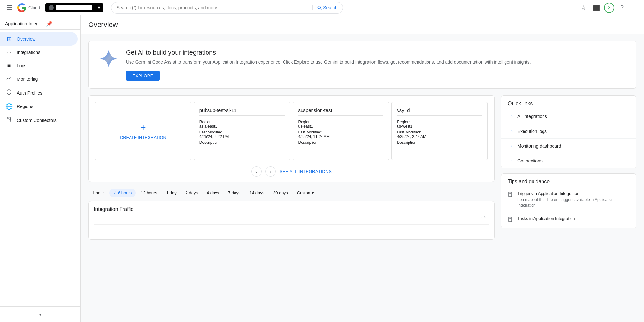 This screenshot has width=644, height=322. I want to click on time-btn-6hours: ✓ 6 hours, so click(122, 193).